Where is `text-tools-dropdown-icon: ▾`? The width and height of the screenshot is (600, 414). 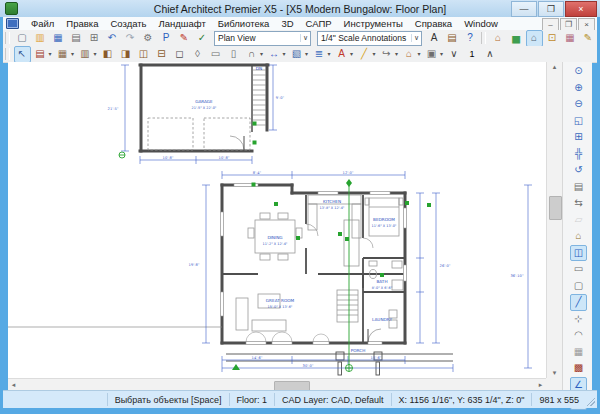
text-tools-dropdown-icon: ▾ is located at coordinates (352, 54).